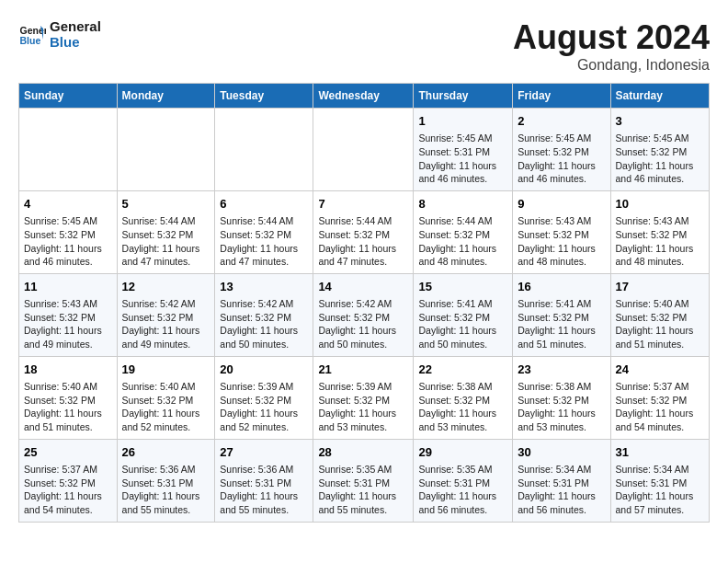 The image size is (728, 563). What do you see at coordinates (75, 26) in the screenshot?
I see `logo-line1: General` at bounding box center [75, 26].